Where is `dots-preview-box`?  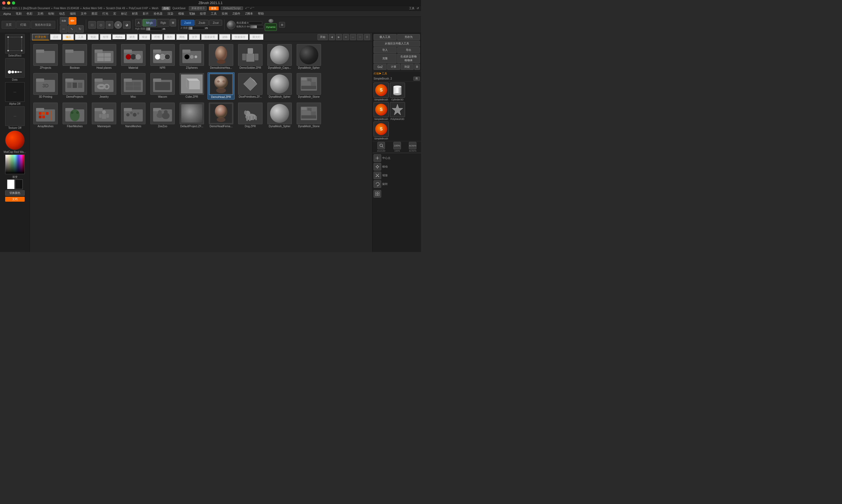
dots-preview-box is located at coordinates (15, 68).